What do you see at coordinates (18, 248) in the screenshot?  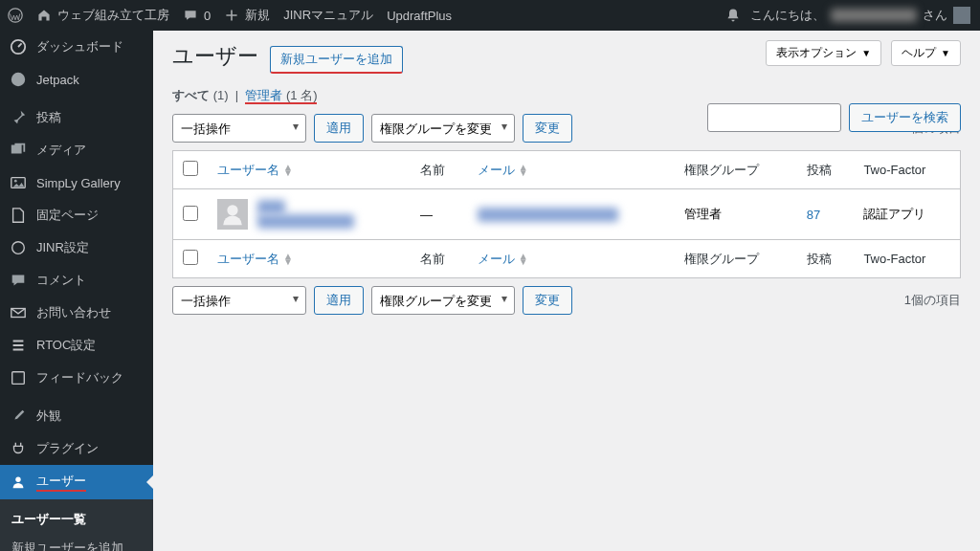 I see `jinr-icon` at bounding box center [18, 248].